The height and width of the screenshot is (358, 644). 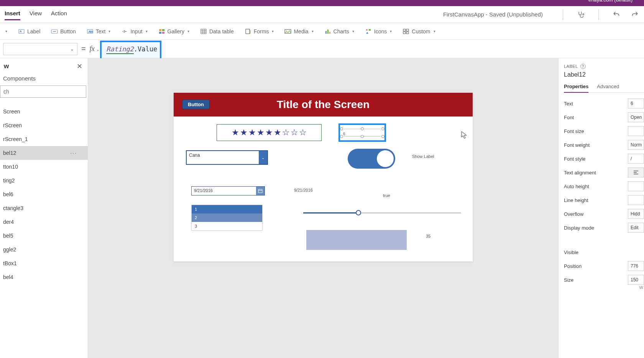 I want to click on ribbon-label: Label, so click(x=29, y=31).